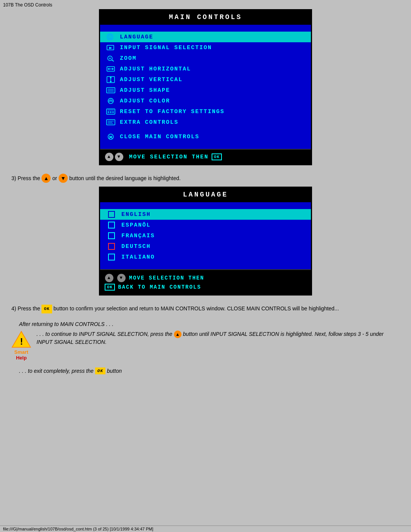 The width and height of the screenshot is (411, 532). I want to click on close-main-label: CLOSE MAIN CONTROLS, so click(160, 137).